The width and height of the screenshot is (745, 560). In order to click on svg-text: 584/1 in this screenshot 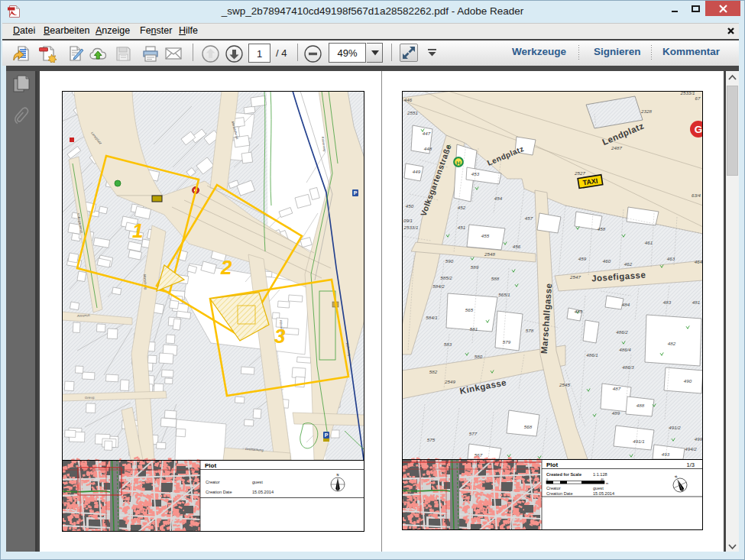, I will do `click(431, 318)`.